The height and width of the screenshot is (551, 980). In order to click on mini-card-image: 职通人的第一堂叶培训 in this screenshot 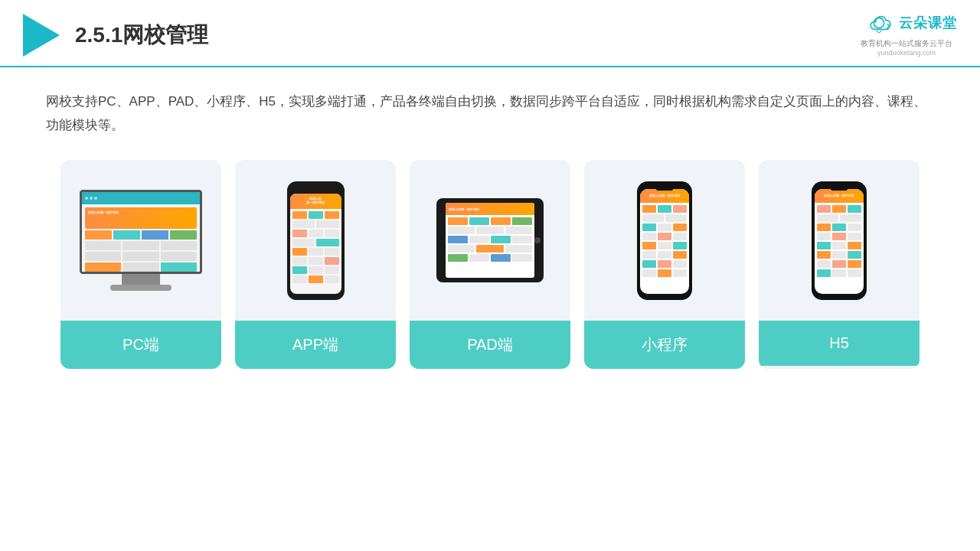, I will do `click(665, 240)`.